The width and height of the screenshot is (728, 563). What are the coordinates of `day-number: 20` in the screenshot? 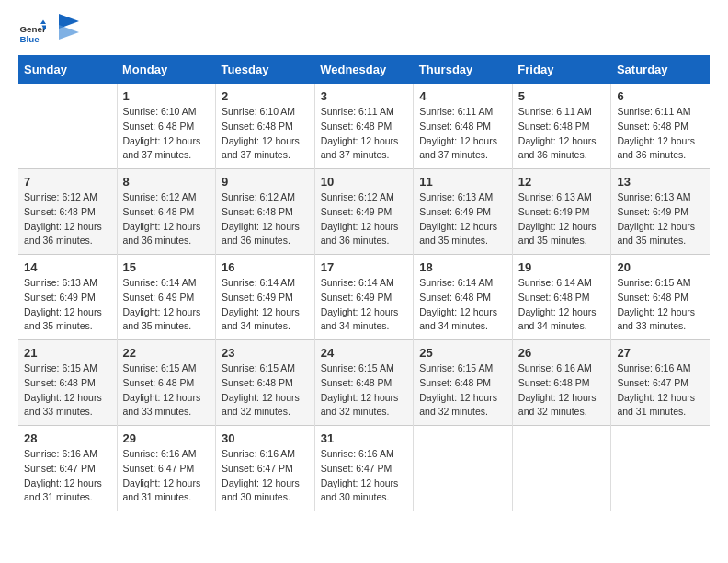 It's located at (660, 267).